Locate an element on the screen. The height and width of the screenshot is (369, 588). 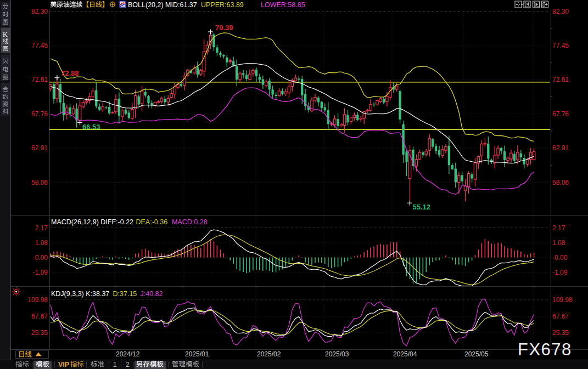
svg-text: MACD(26,12,9) DIFF:-0.22 is located at coordinates (92, 222).